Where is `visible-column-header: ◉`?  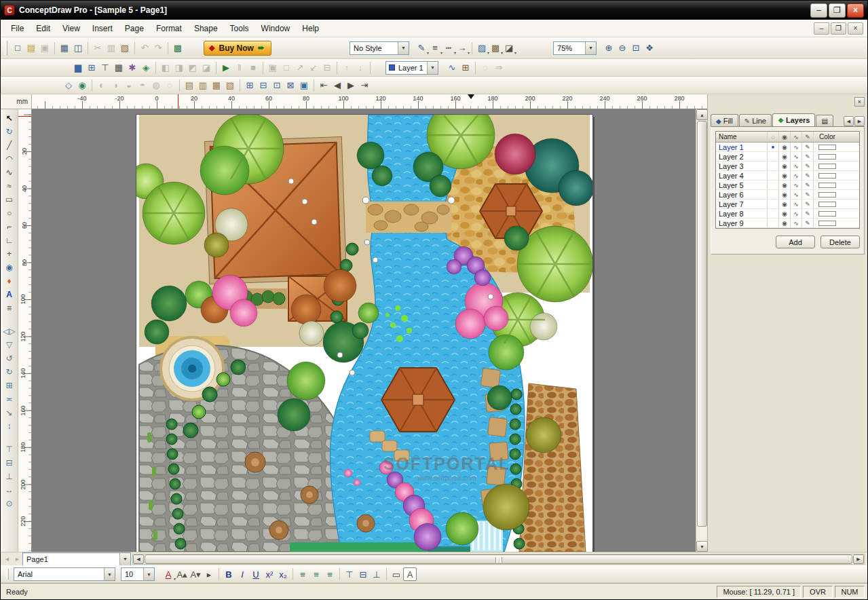 visible-column-header: ◉ is located at coordinates (785, 137).